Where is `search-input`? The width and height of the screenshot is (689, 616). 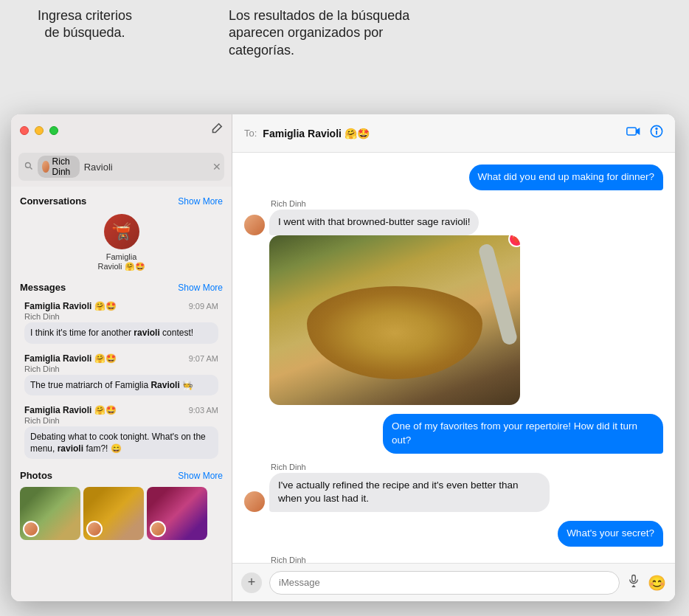
search-input is located at coordinates (146, 167).